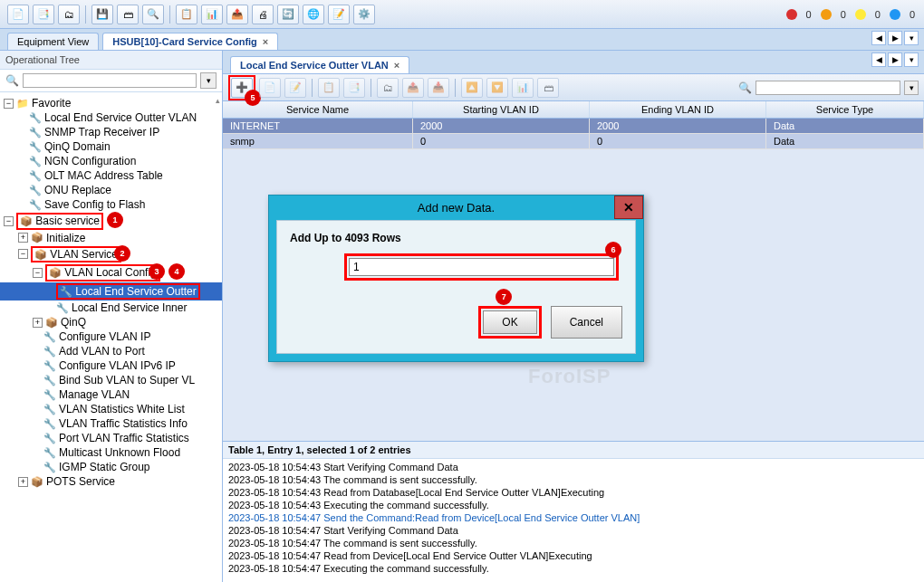 The image size is (924, 582). Describe the element at coordinates (111, 291) in the screenshot. I see `tree-node-local-end-outter: 🔧 Local End Service Outter` at that location.